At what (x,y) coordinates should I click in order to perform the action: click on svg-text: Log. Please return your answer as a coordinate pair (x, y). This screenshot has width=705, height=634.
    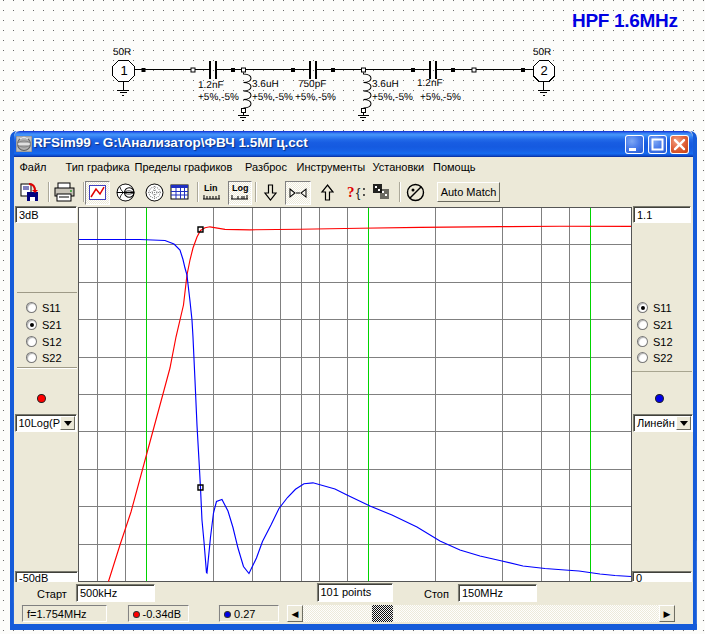
    Looking at the image, I should click on (240, 188).